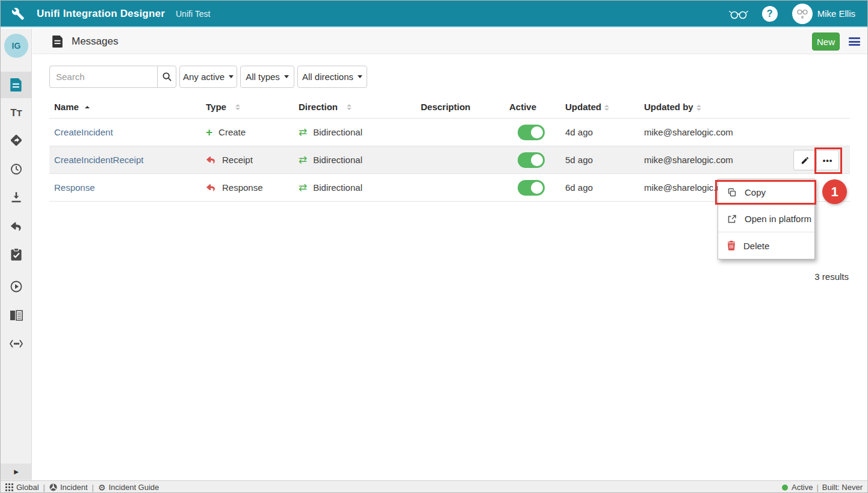 The image size is (868, 493). I want to click on menu-item-open-in-platform: Open in platform, so click(766, 219).